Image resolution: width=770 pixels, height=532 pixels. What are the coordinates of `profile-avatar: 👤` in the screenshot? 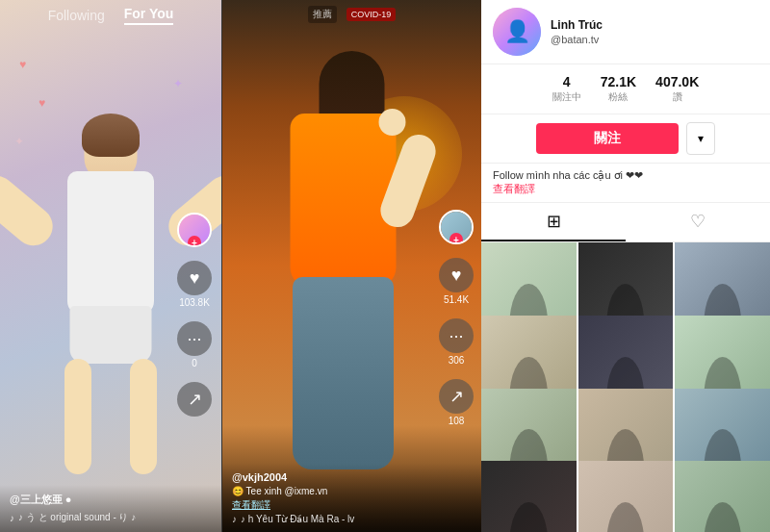 It's located at (517, 32).